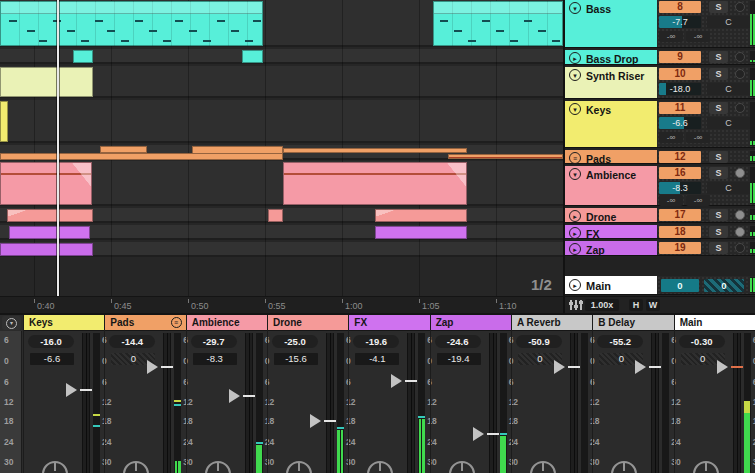 This screenshot has height=473, width=755. Describe the element at coordinates (680, 89) in the screenshot. I see `track-volume-box: -18.0` at that location.